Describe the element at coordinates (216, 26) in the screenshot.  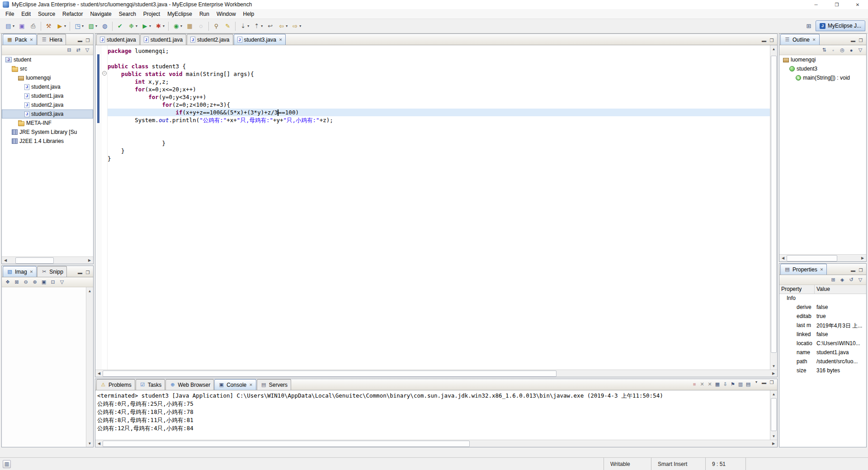
I see `search-button: ⚲` at that location.